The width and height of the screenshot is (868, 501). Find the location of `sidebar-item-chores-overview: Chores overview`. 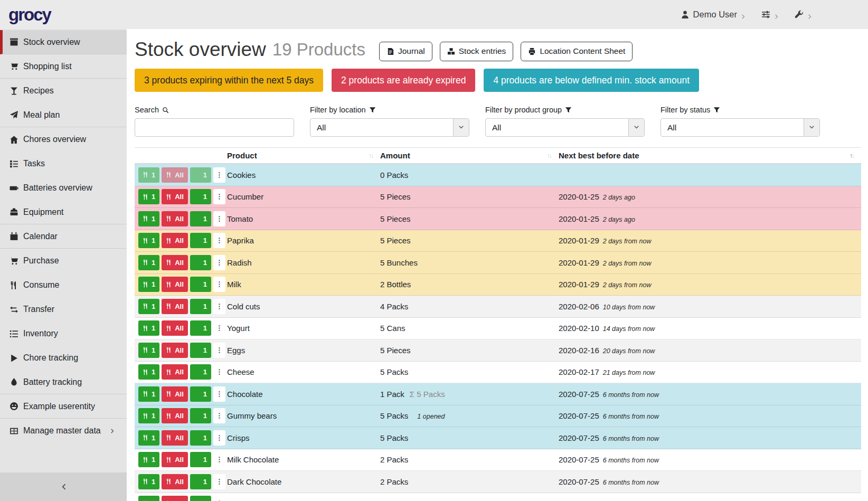

sidebar-item-chores-overview: Chores overview is located at coordinates (63, 139).